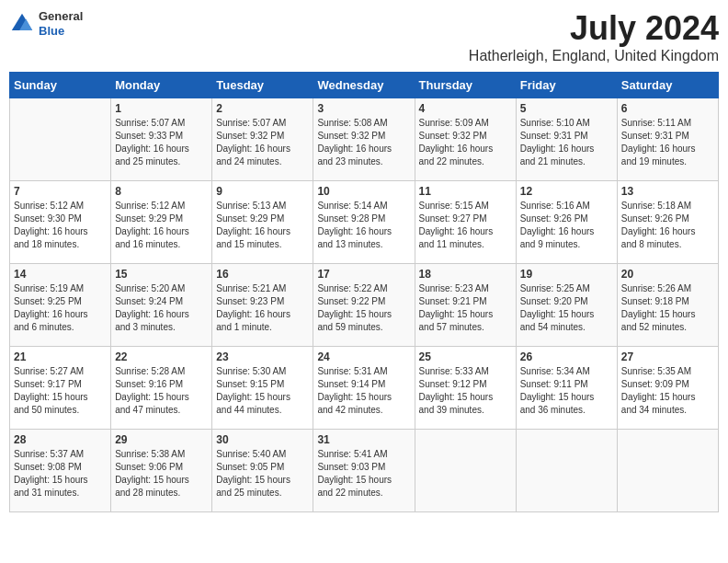 The image size is (728, 563). What do you see at coordinates (162, 471) in the screenshot?
I see `calendar-cell: 29Sunrise: 5:38 AM Sunset: 9:06 PM Dayli…` at bounding box center [162, 471].